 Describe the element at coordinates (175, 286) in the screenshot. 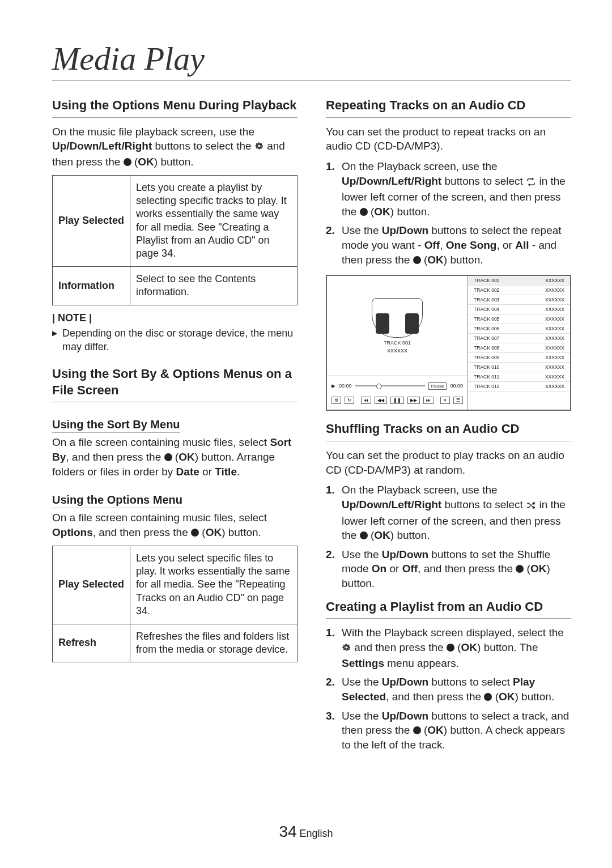

I see `table-row: Information Select to see the Contents i…` at that location.